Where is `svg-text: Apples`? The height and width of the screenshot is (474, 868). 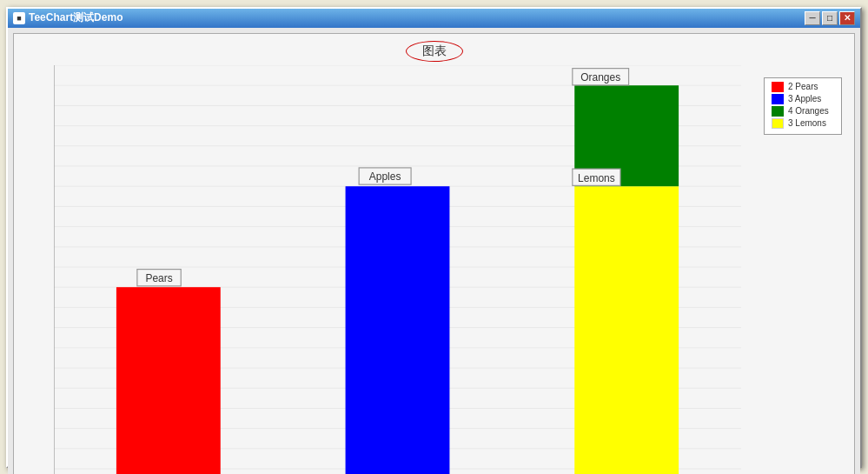 svg-text: Apples is located at coordinates (386, 177).